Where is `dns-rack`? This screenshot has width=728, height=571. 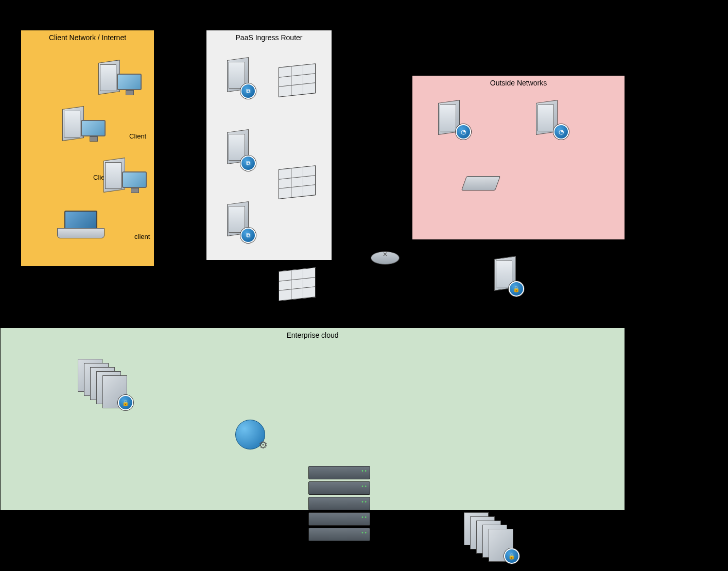
dns-rack is located at coordinates (339, 502).